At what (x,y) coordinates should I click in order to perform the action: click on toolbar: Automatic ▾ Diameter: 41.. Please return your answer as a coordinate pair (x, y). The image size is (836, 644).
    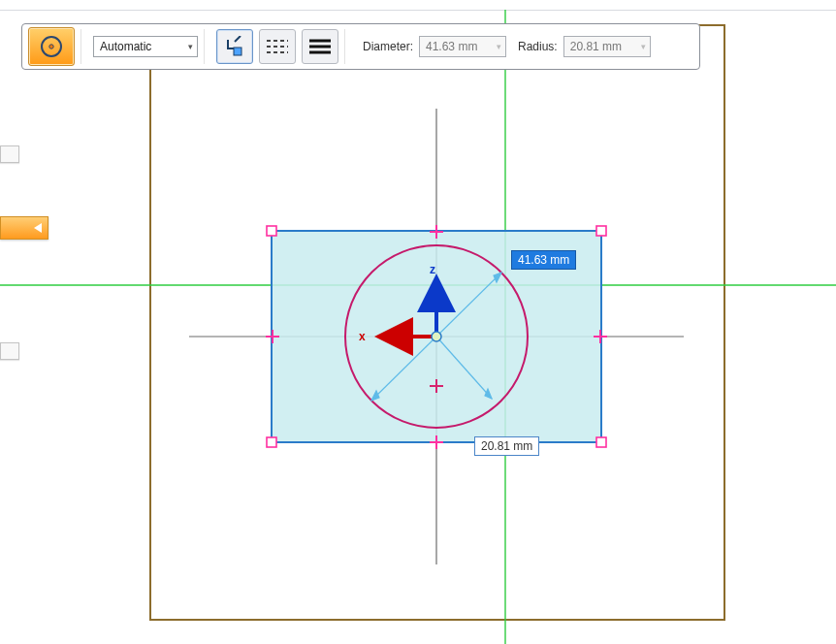
    Looking at the image, I should click on (361, 47).